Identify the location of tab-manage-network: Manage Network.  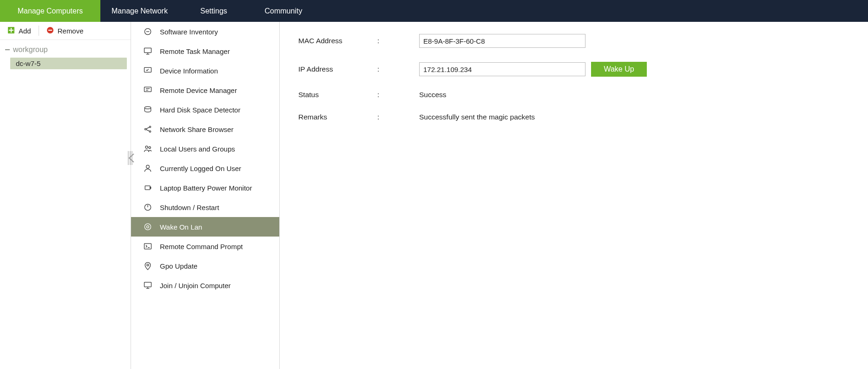
(139, 11).